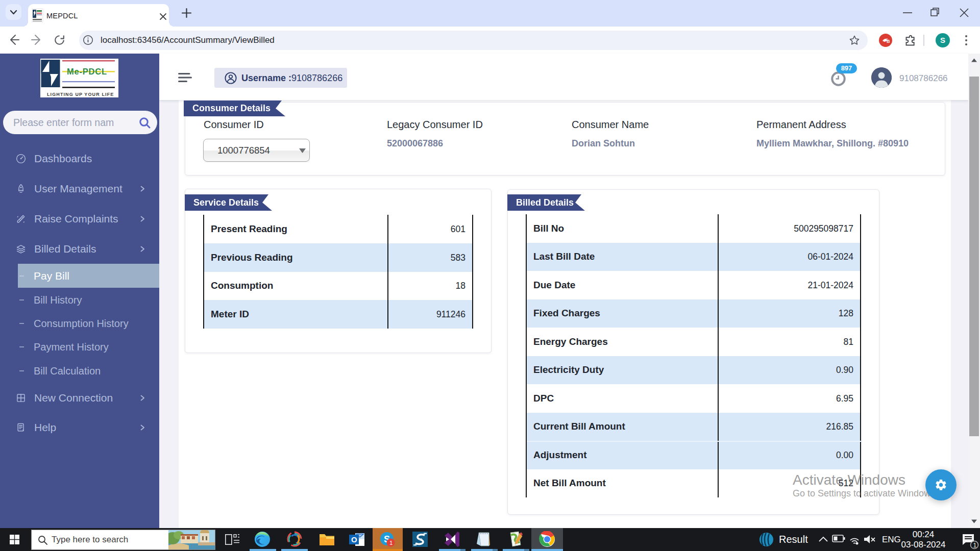 The height and width of the screenshot is (551, 980). What do you see at coordinates (81, 94) in the screenshot?
I see `svg-text: LIGHTING UP YOUR LIFE` at bounding box center [81, 94].